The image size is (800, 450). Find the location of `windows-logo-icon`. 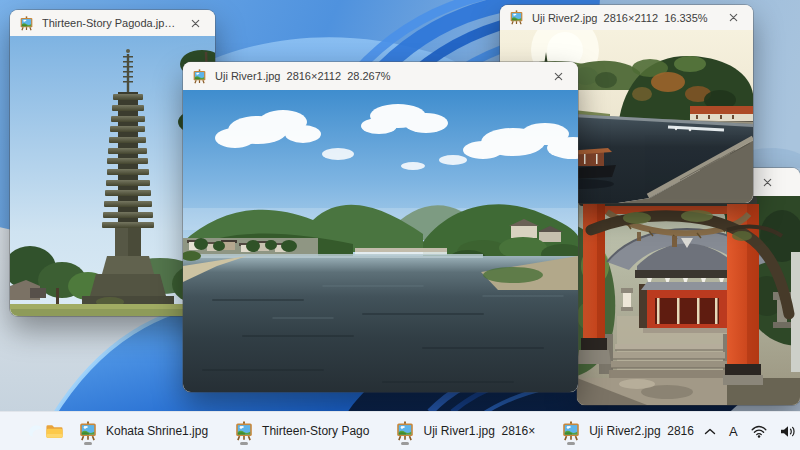

windows-logo-icon is located at coordinates (17, 431).